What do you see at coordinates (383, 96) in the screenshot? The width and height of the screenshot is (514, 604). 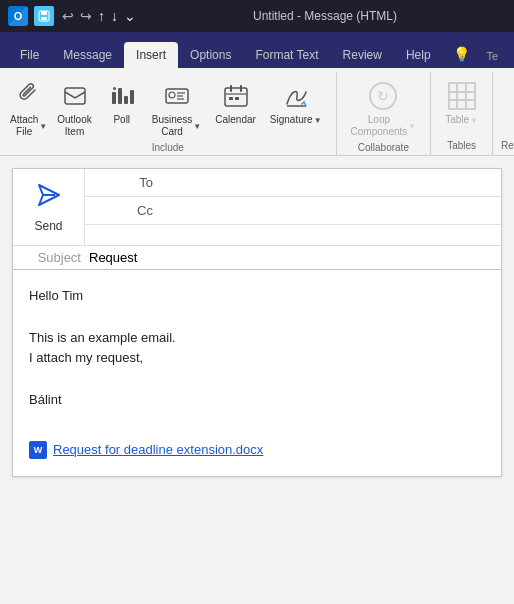 I see `loop-icon: ↻` at bounding box center [383, 96].